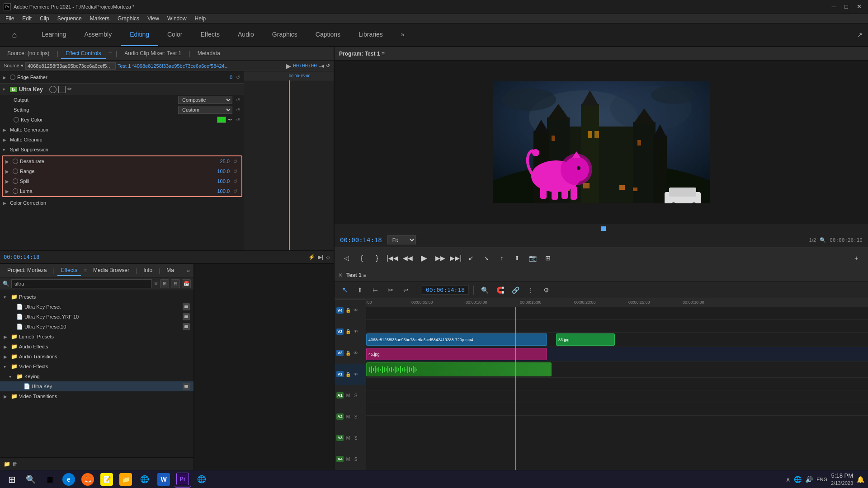 Image resolution: width=868 pixels, height=488 pixels. What do you see at coordinates (440, 258) in the screenshot?
I see `step-forward-button: ▶▶` at bounding box center [440, 258].